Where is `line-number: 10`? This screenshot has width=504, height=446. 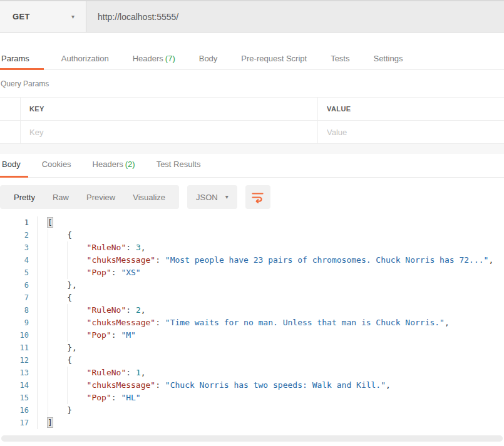
line-number: 10 is located at coordinates (19, 335).